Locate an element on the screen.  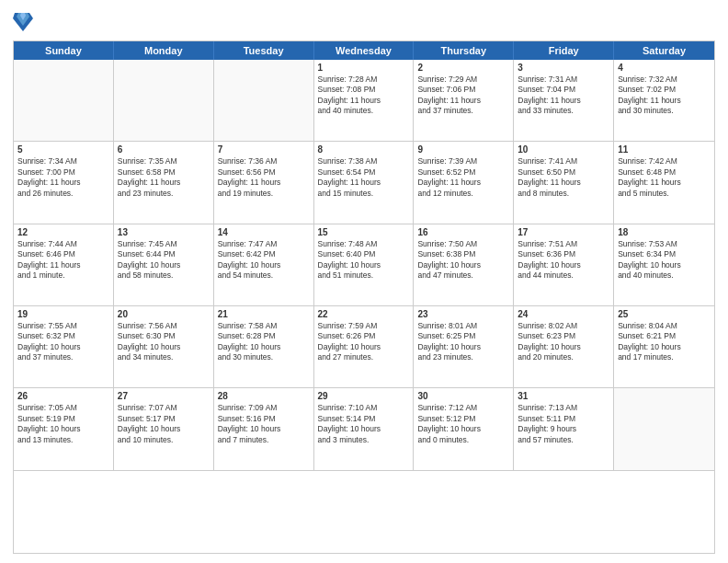
cell-info: Sunrise: 7:34 AM is located at coordinates (63, 162).